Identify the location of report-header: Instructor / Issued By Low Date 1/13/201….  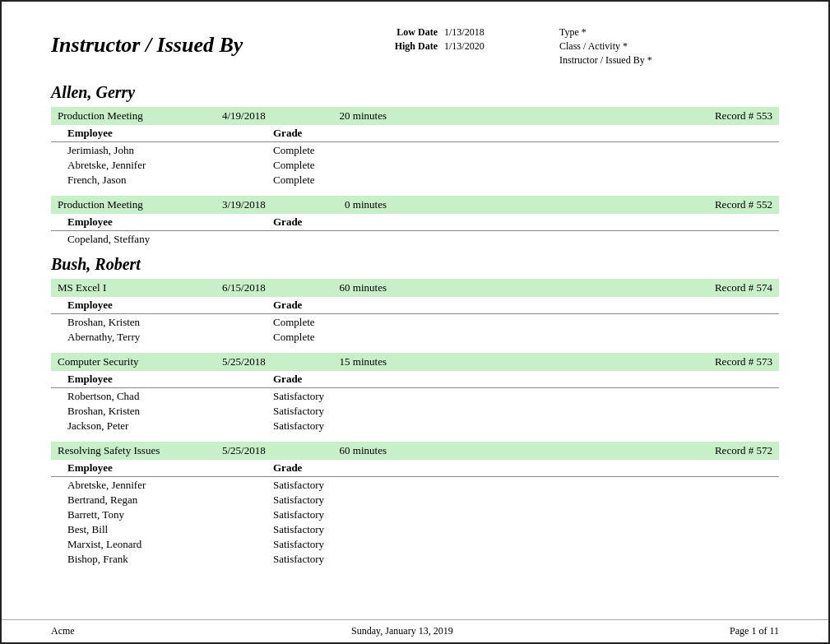
(415, 48).